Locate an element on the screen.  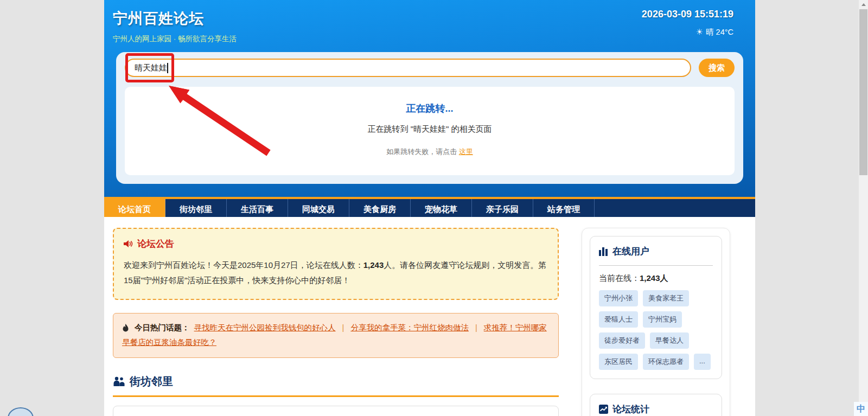
nav-tab-local-trade: 同城交易 is located at coordinates (319, 208).